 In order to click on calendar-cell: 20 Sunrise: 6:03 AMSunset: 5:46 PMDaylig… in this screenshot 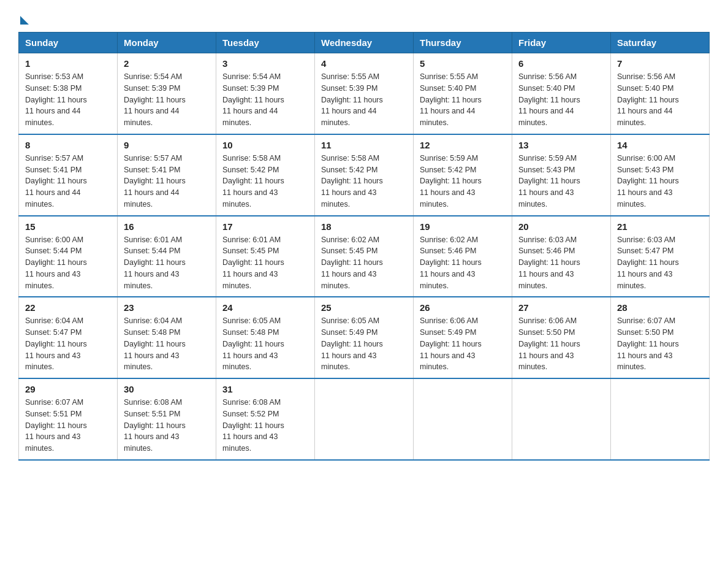, I will do `click(561, 256)`.